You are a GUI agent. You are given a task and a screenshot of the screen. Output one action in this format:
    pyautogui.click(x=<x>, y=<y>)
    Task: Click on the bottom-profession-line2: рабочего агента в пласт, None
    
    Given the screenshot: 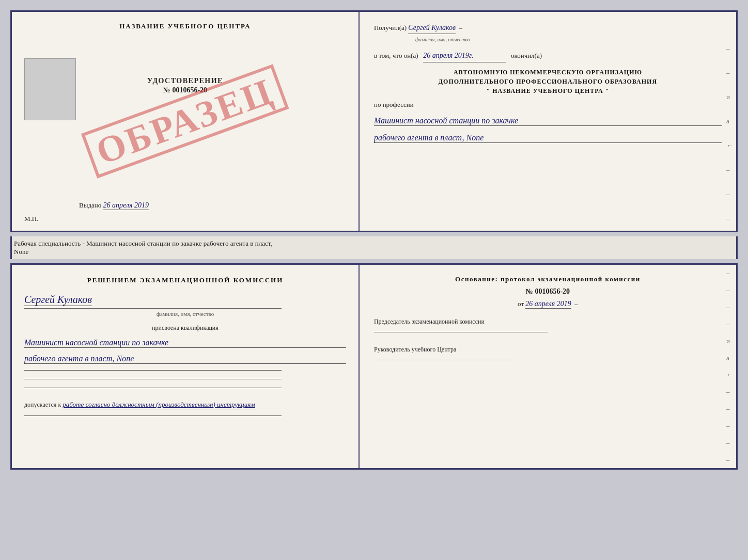 What is the action you would take?
    pyautogui.click(x=185, y=359)
    